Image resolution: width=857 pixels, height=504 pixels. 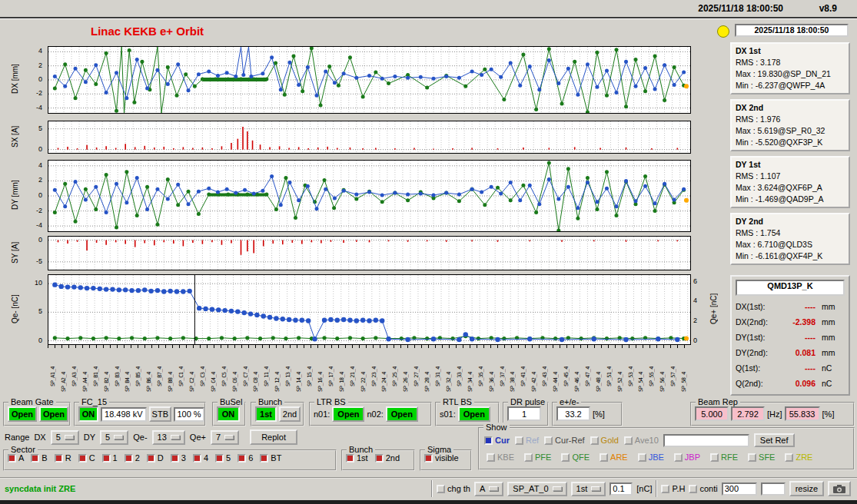 I want to click on bunch-2nd-button: 2nd, so click(x=290, y=414).